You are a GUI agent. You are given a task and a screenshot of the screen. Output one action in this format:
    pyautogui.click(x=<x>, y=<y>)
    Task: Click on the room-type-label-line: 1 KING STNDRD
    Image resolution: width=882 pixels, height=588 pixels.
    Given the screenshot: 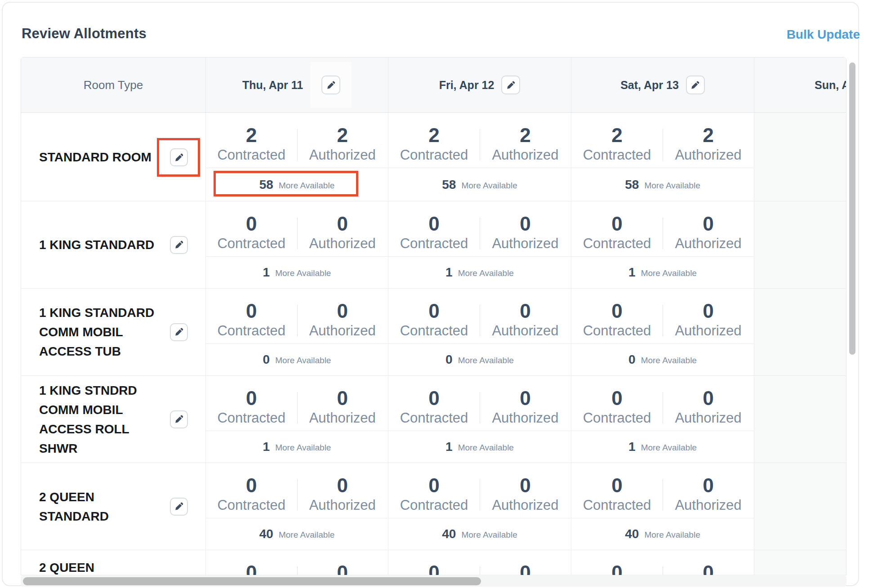 What is the action you would take?
    pyautogui.click(x=102, y=390)
    